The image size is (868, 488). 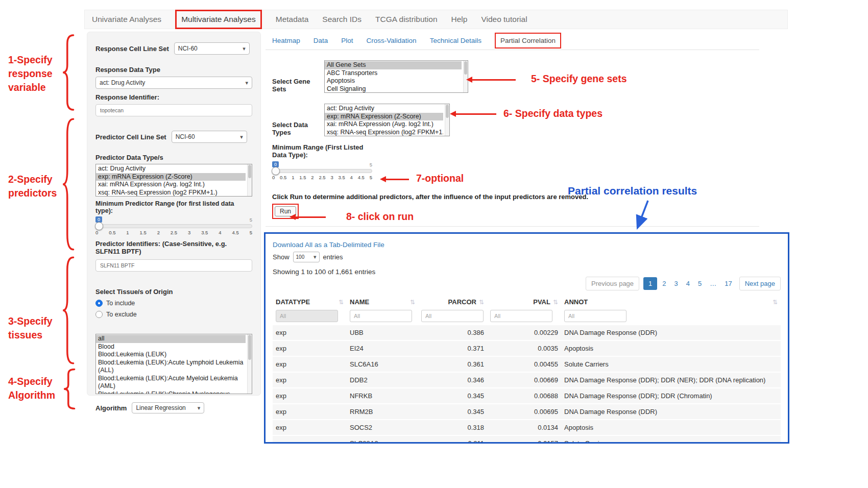 I want to click on sidebar-panel: Response Cell Line Set NCI-60 ▾ Response…, so click(x=174, y=213).